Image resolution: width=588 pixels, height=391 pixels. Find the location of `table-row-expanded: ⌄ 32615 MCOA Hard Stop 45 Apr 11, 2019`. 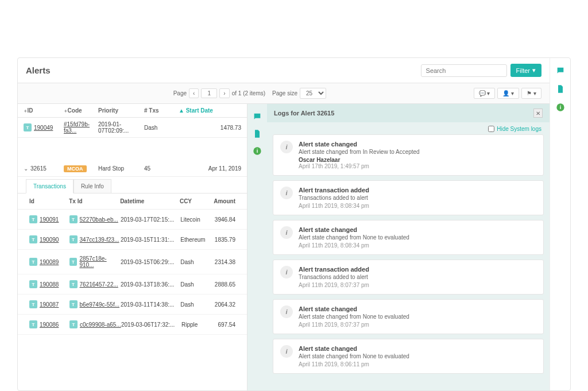

table-row-expanded: ⌄ 32615 MCOA Hard Stop 45 Apr 11, 2019 is located at coordinates (132, 169).